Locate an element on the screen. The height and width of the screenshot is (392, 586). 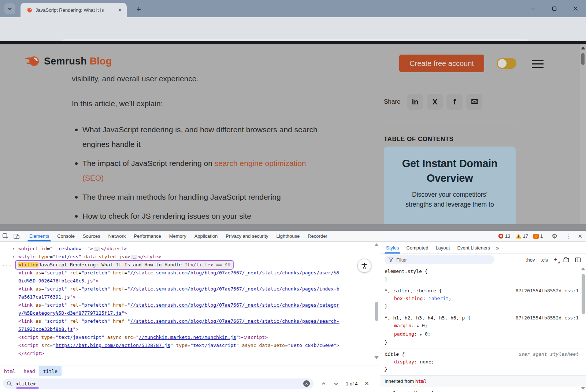
close-window-button is located at coordinates (575, 9).